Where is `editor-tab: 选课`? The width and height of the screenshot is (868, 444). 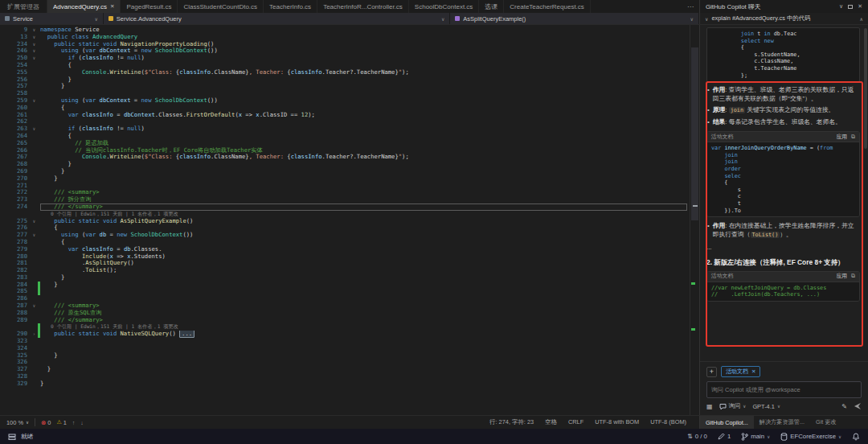
editor-tab: 选课 is located at coordinates (492, 6).